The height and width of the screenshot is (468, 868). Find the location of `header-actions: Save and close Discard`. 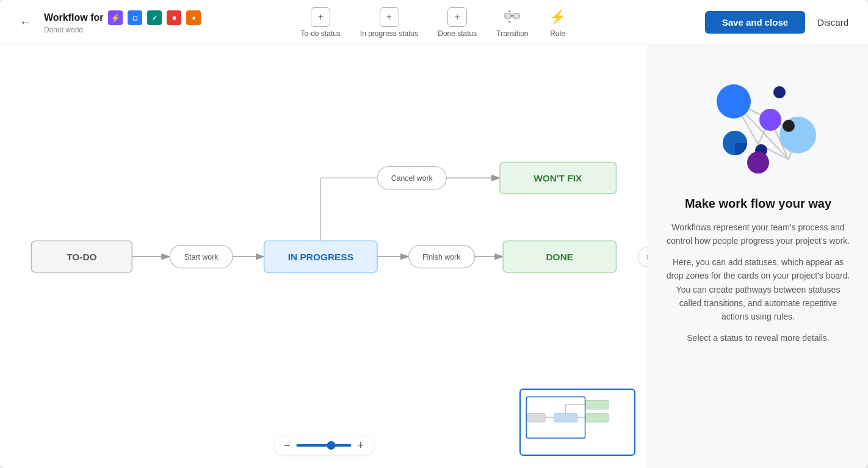

header-actions: Save and close Discard is located at coordinates (714, 22).